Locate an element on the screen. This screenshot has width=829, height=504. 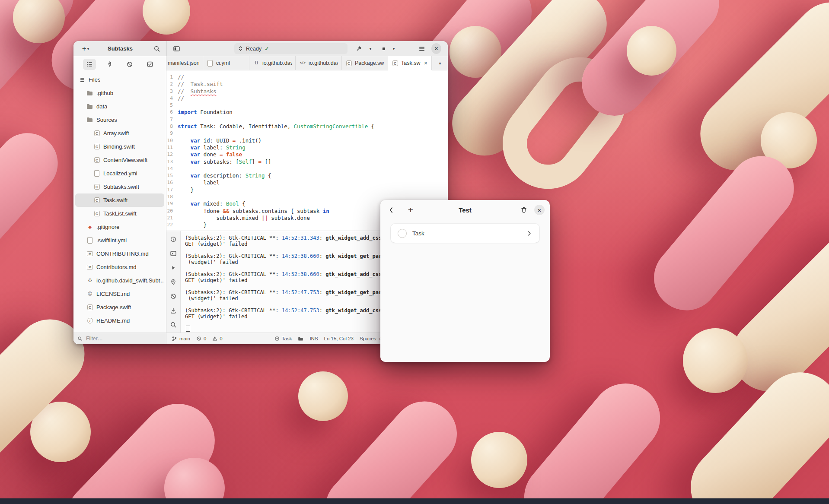
file-tree-item: C TaskList.swift is located at coordinates (120, 213).